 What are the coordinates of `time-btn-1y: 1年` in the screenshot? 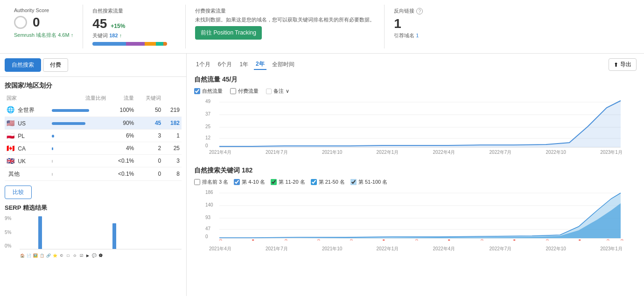 It's located at (244, 64).